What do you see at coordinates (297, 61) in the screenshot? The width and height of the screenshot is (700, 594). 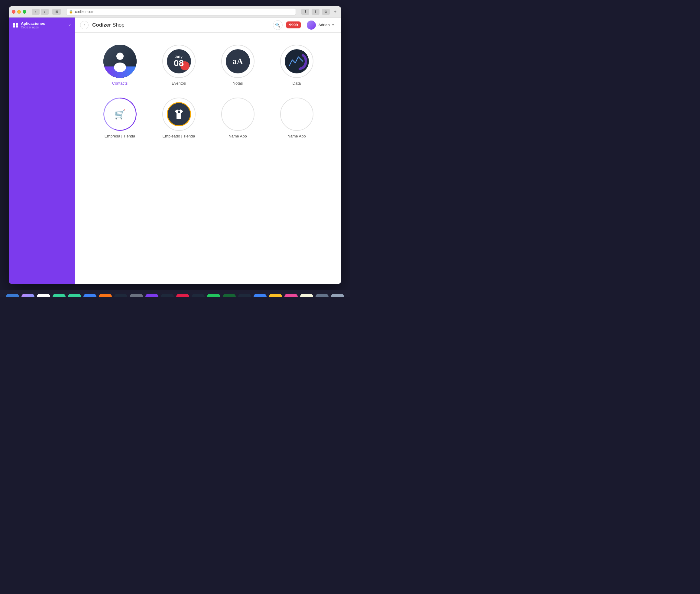 I see `data-icon` at bounding box center [297, 61].